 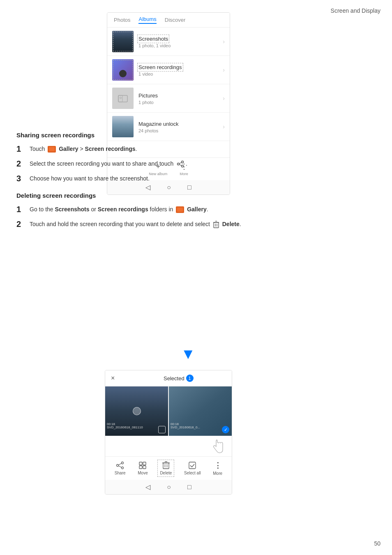 I want to click on action-share: Share, so click(x=120, y=468).